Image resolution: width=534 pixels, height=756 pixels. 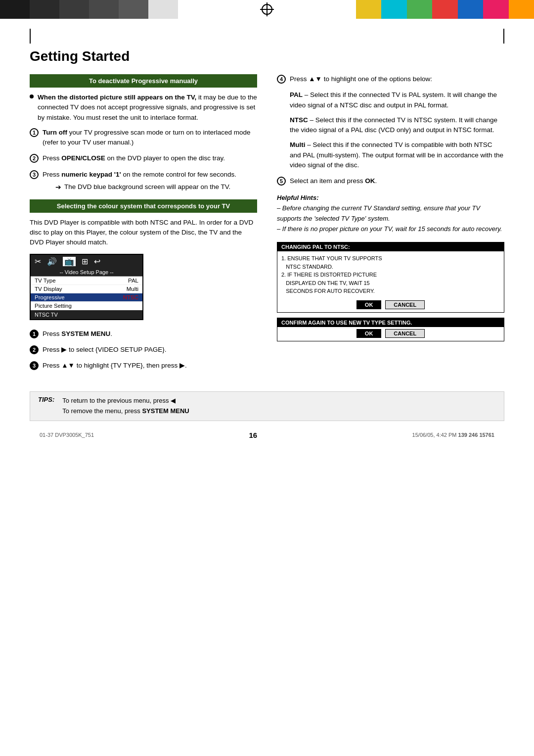 What do you see at coordinates (46, 400) in the screenshot?
I see `tips-label: TIPS:` at bounding box center [46, 400].